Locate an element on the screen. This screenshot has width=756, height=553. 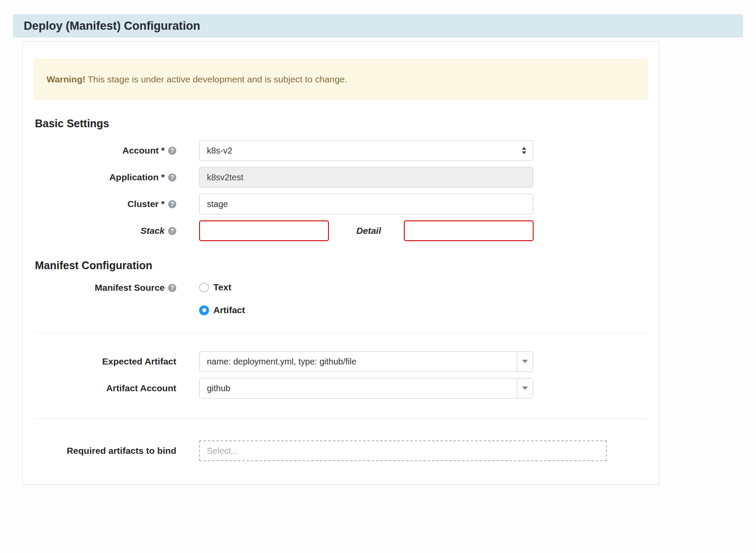
required-artifacts-placeholder: Select... is located at coordinates (222, 451).